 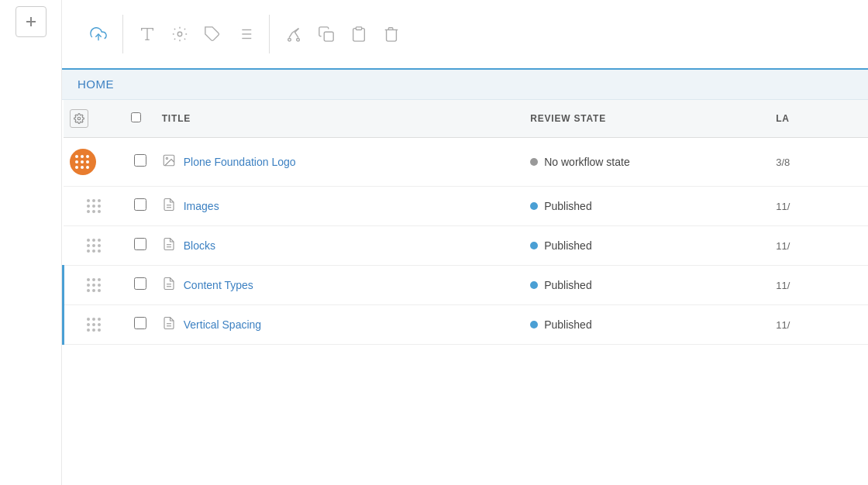 What do you see at coordinates (219, 285) in the screenshot?
I see `item-link: Content Types` at bounding box center [219, 285].